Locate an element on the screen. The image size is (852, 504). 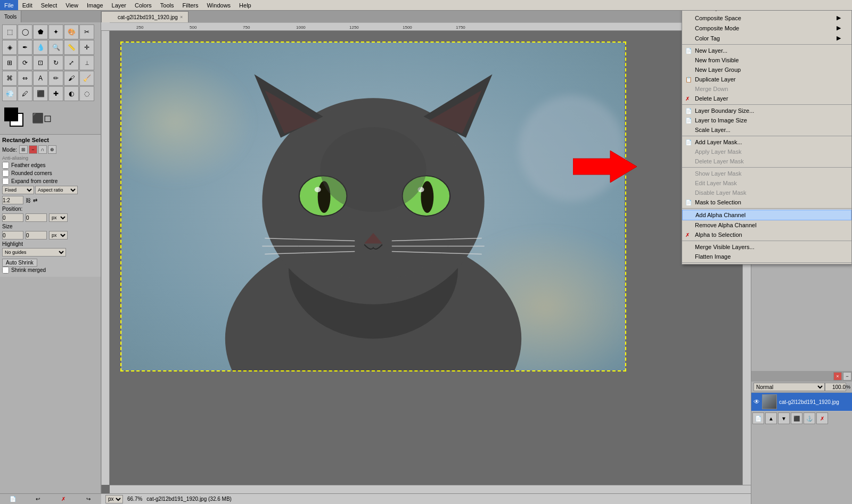
auto-shrink-button: Auto Shrink is located at coordinates (20, 263).